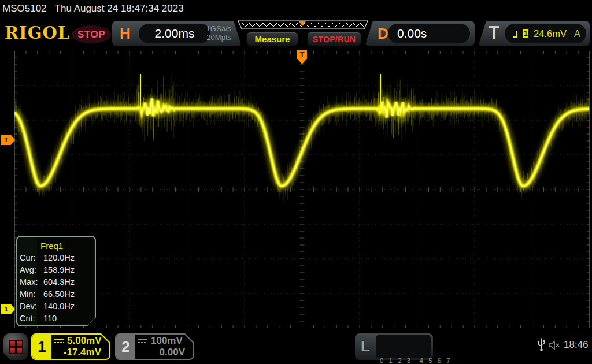 This screenshot has height=364, width=592. I want to click on delay-block: D 0.00s, so click(420, 34).